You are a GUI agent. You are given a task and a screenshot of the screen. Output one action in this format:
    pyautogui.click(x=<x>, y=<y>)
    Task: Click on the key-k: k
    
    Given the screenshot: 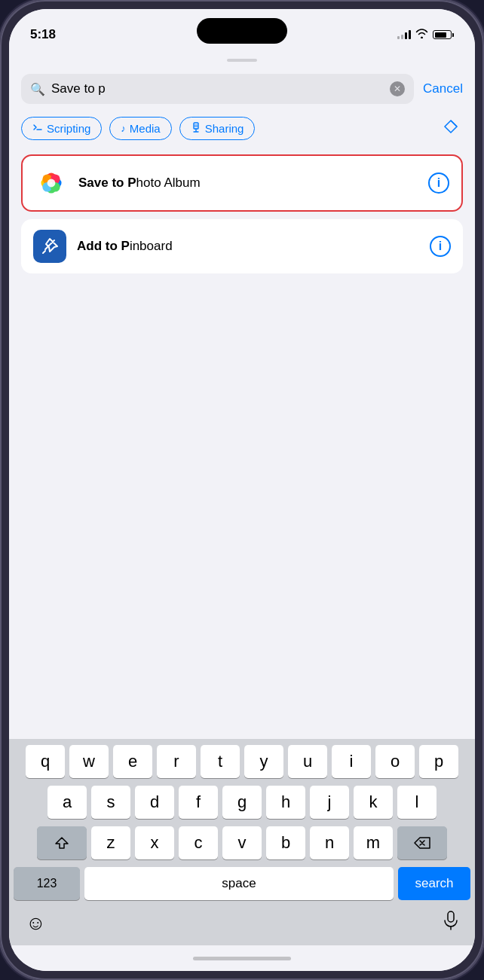 What is the action you would take?
    pyautogui.click(x=373, y=802)
    